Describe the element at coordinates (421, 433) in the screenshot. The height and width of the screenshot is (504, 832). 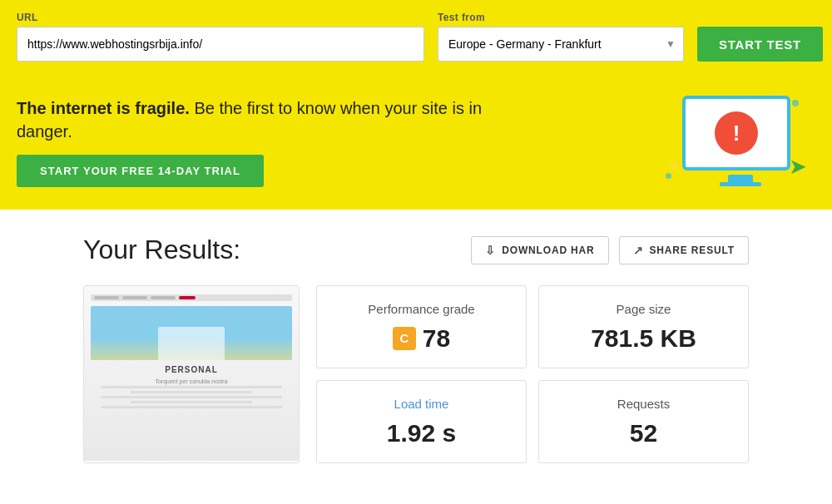
I see `load-time-value: 1.92 s` at that location.